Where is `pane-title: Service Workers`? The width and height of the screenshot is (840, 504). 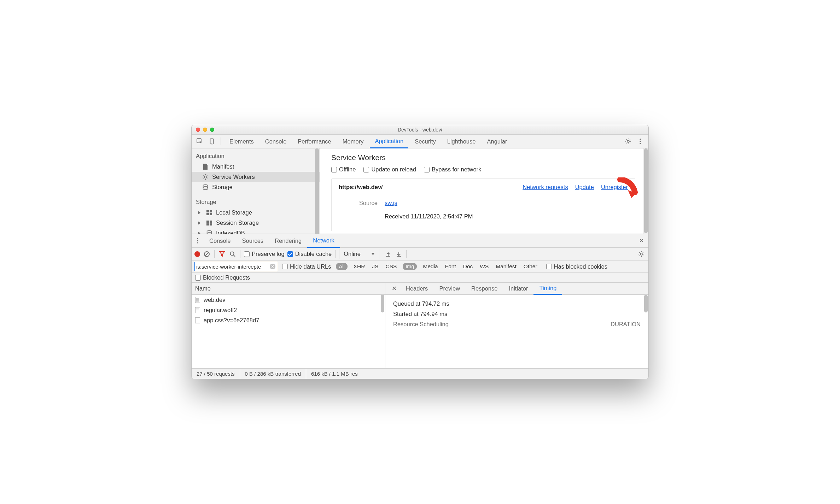
pane-title: Service Workers is located at coordinates (483, 158).